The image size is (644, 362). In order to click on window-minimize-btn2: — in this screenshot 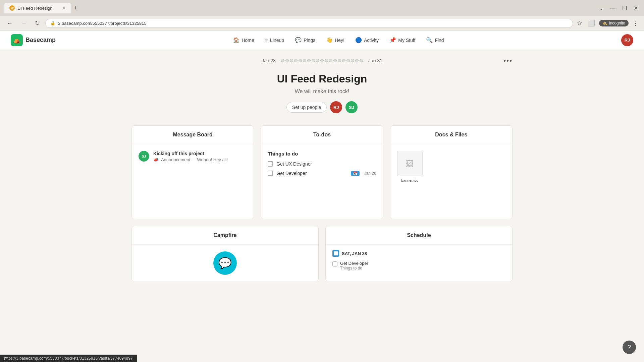, I will do `click(613, 8)`.